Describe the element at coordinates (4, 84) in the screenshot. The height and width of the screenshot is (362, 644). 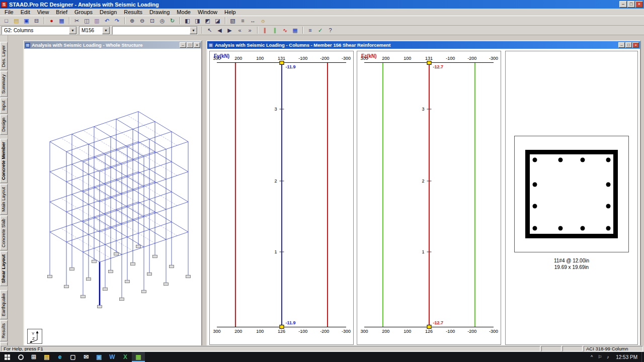
I see `tab-summary: Summary` at that location.